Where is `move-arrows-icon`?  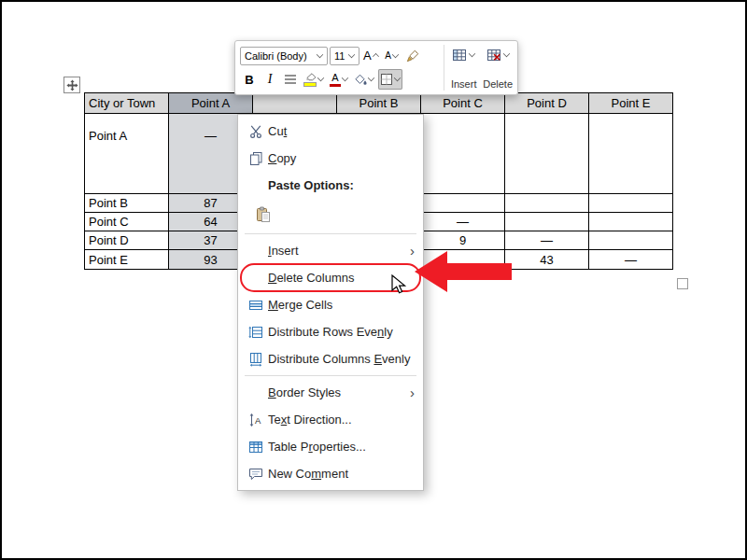 move-arrows-icon is located at coordinates (73, 86).